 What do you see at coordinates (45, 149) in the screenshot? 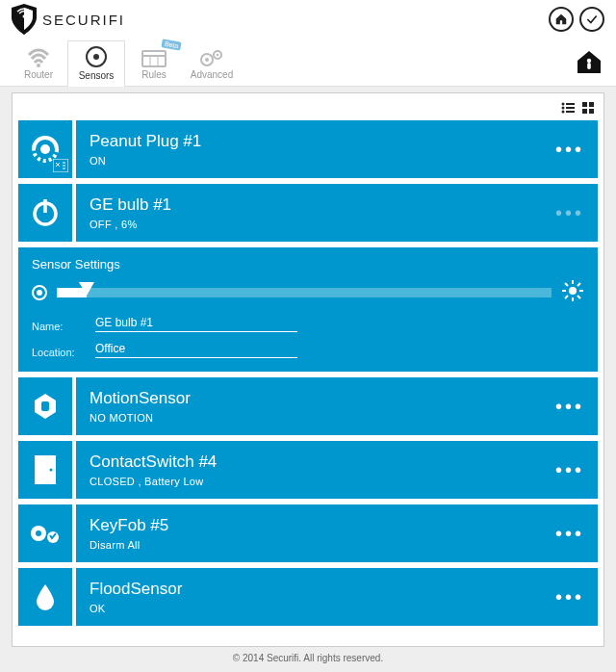
I see `plug-icon` at bounding box center [45, 149].